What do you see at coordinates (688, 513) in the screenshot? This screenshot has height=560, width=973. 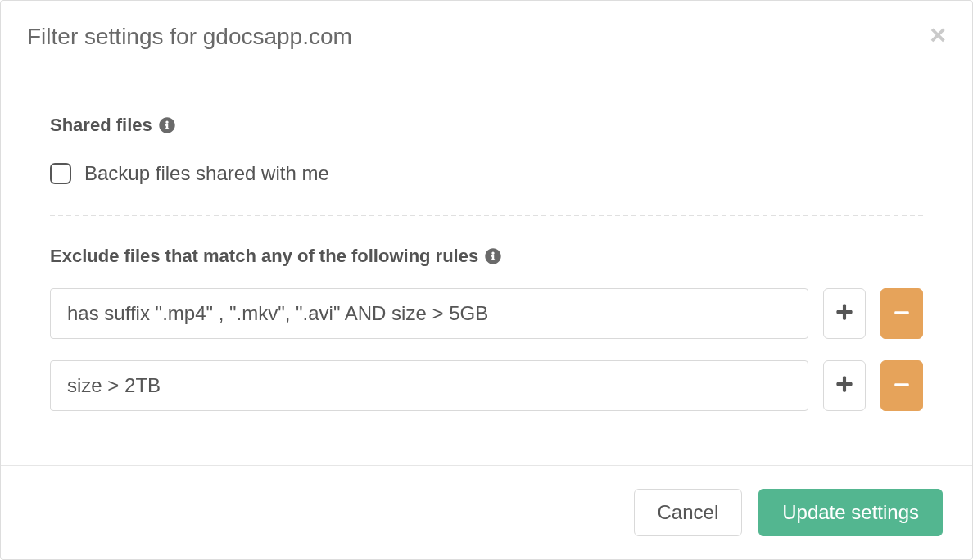 I see `cancel-button: Cancel` at bounding box center [688, 513].